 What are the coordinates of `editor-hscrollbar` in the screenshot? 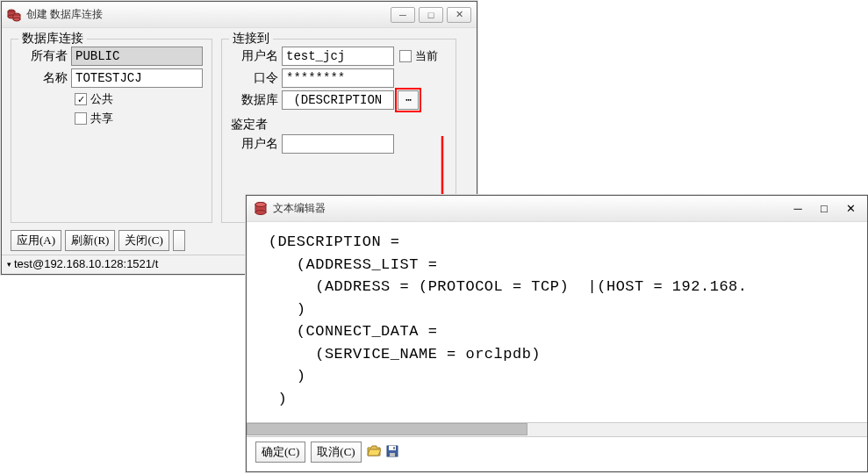 It's located at (556, 429).